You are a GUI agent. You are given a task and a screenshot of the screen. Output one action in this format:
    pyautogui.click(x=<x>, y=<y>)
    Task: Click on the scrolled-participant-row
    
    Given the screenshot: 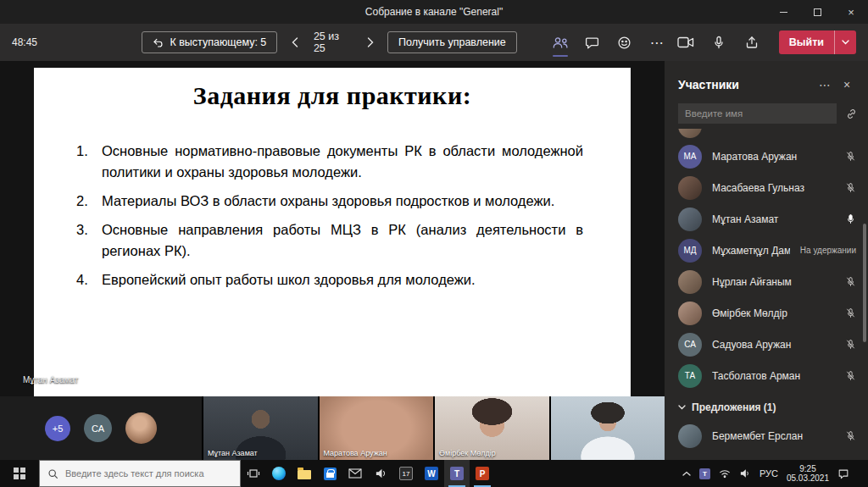 What is the action you would take?
    pyautogui.click(x=763, y=134)
    